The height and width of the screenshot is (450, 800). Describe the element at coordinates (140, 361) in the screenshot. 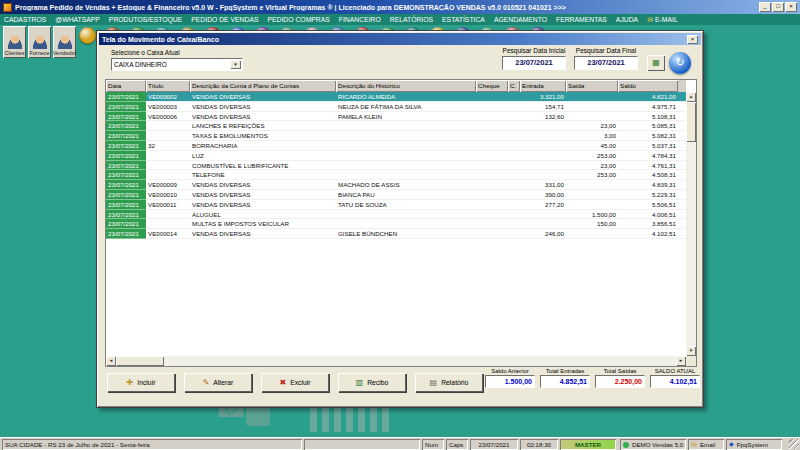

I see `horizontal-scroll-thumb` at that location.